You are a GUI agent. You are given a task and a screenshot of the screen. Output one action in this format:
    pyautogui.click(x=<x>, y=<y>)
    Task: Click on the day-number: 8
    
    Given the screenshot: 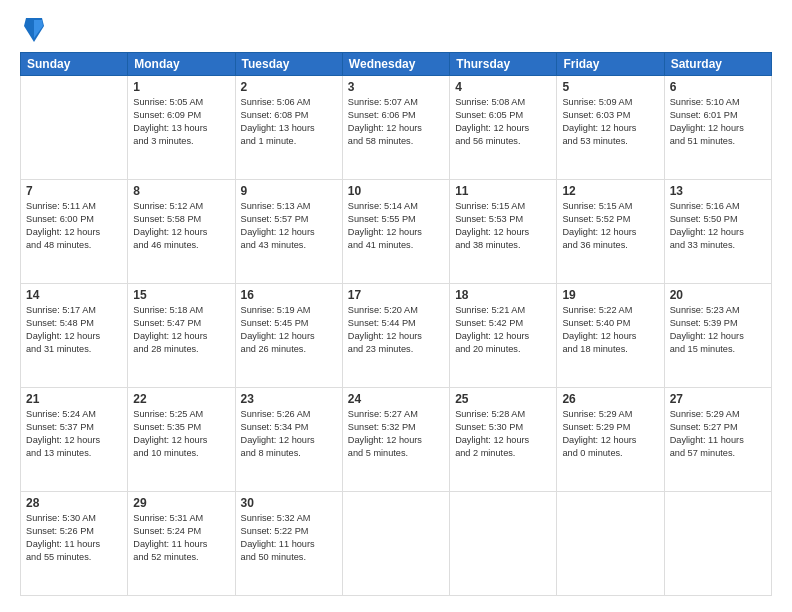 What is the action you would take?
    pyautogui.click(x=181, y=191)
    